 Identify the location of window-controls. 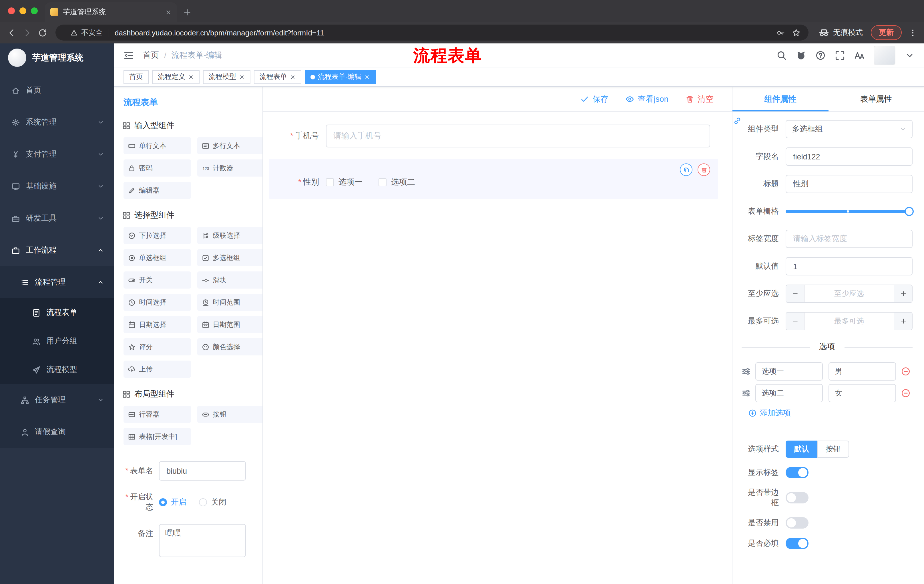
(23, 11).